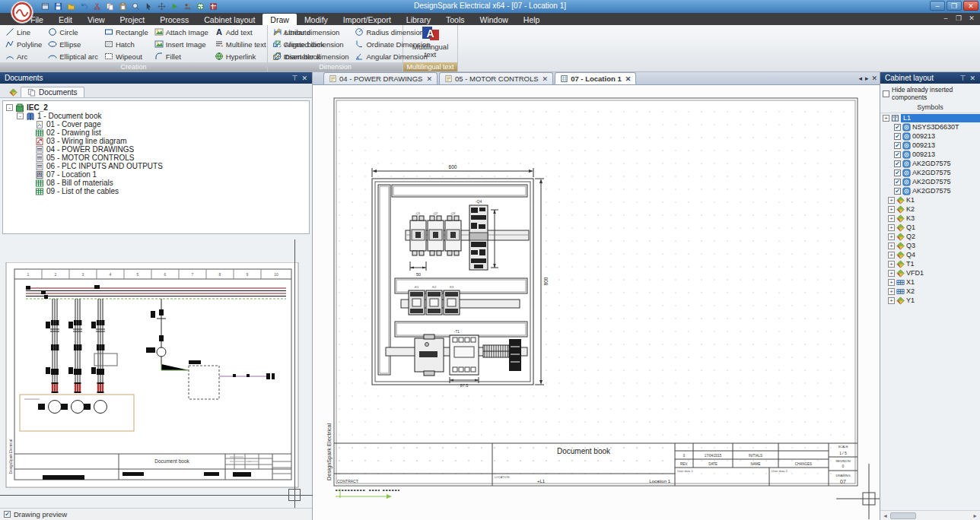 The image size is (980, 520). What do you see at coordinates (172, 149) in the screenshot?
I see `tree-item-page: 04 - POWER DRAWINGS` at bounding box center [172, 149].